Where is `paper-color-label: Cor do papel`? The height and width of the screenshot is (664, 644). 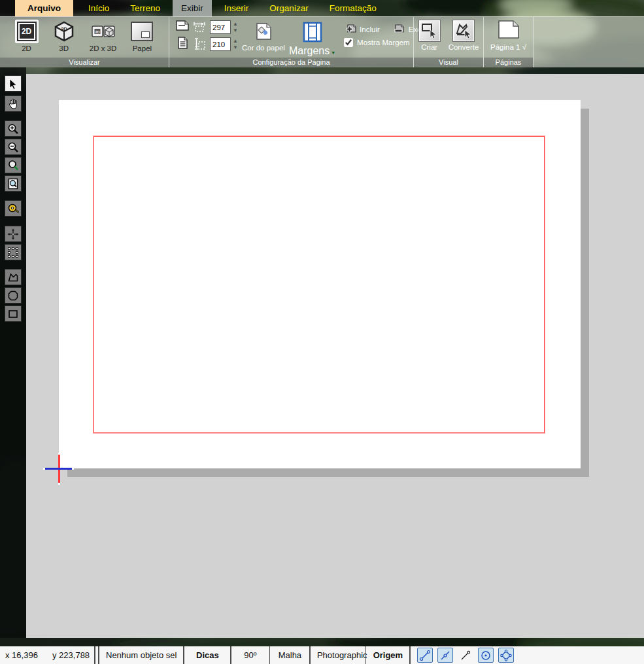
paper-color-label: Cor do papel is located at coordinates (263, 48).